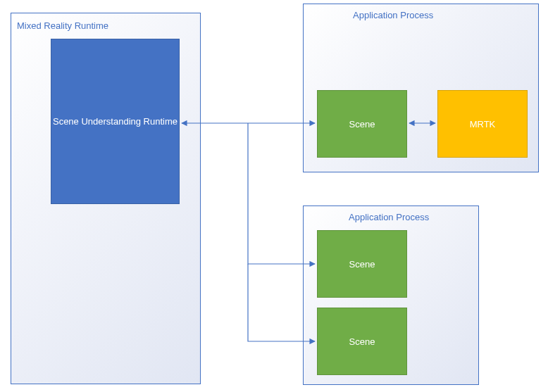 This screenshot has height=392, width=548. Describe the element at coordinates (362, 264) in the screenshot. I see `block-scene-app2-top: Scene` at that location.